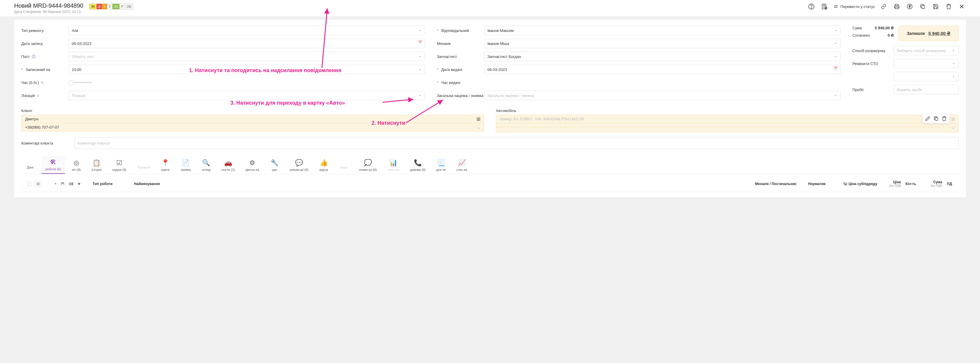 The image size is (980, 363). I want to click on auto-menu-icon, so click(953, 119).